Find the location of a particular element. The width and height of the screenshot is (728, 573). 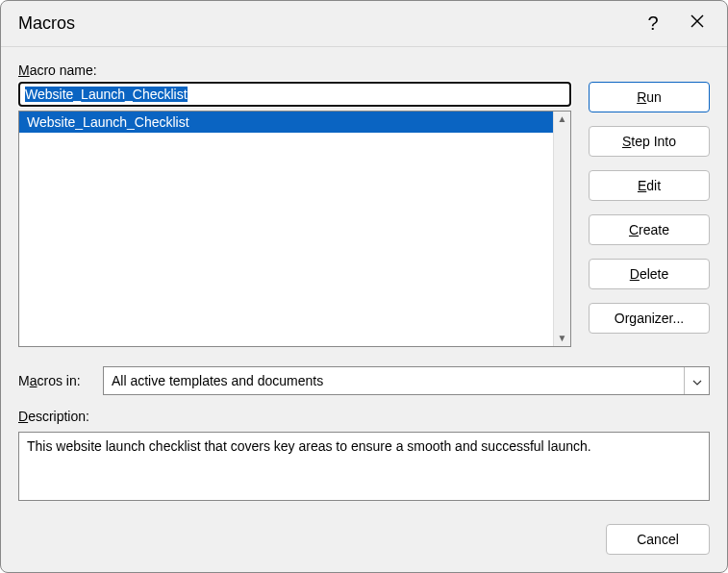

macro-name-label: Macro name: is located at coordinates (294, 70).